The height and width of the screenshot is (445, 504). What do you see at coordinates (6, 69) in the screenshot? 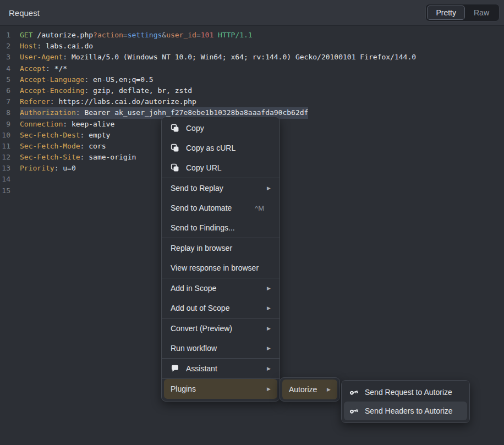
I see `line-number: 4` at bounding box center [6, 69].